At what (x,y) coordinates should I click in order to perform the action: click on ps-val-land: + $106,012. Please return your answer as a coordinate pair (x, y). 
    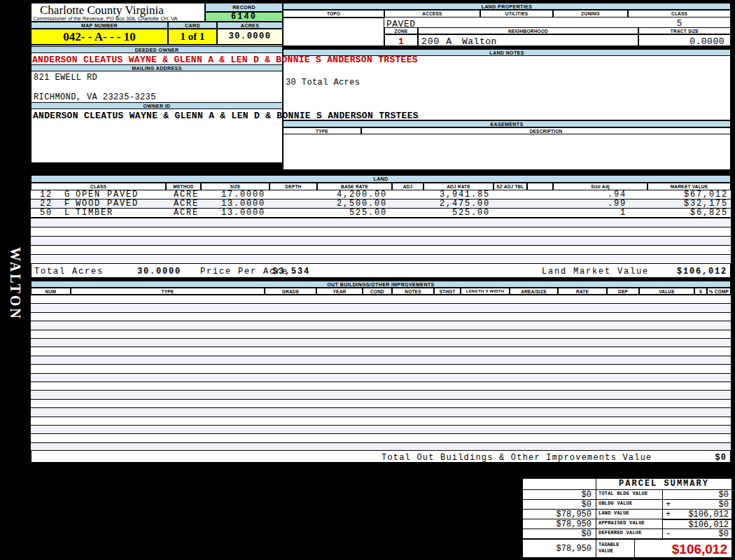
    Looking at the image, I should click on (697, 514).